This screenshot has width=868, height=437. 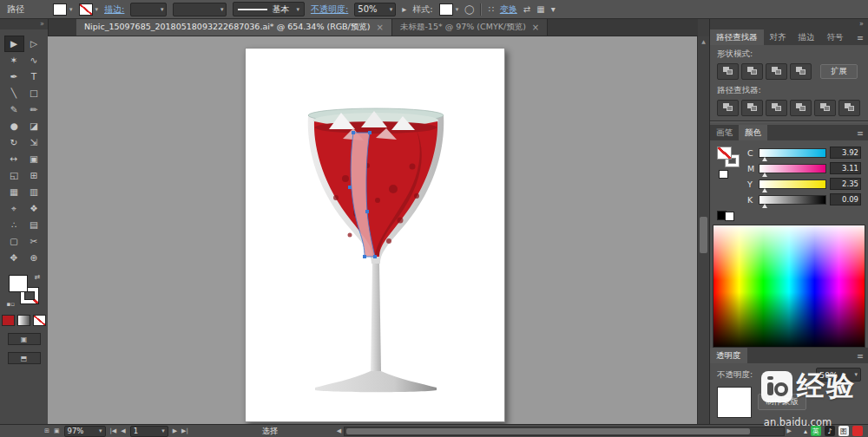 What do you see at coordinates (14, 43) in the screenshot?
I see `selection-tool: ▶` at bounding box center [14, 43].